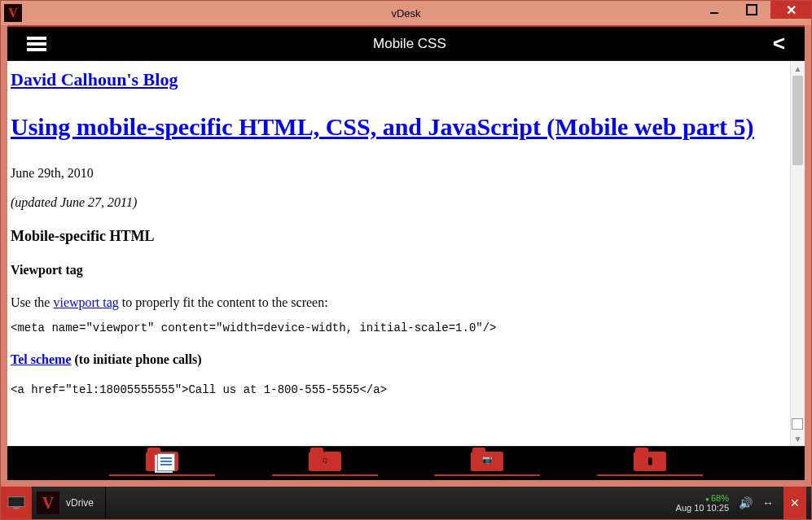  What do you see at coordinates (798, 120) in the screenshot?
I see `scroll-thumb` at bounding box center [798, 120].